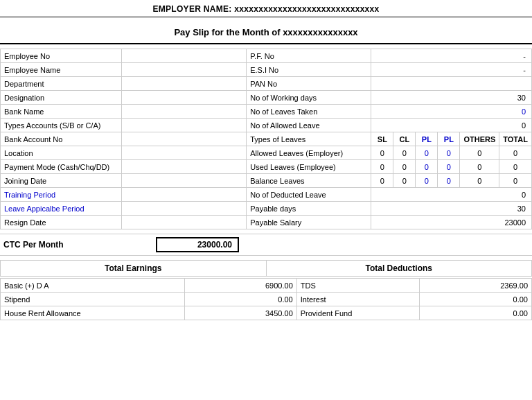 The width and height of the screenshot is (532, 400). I want to click on ue-sl: 0, so click(382, 167).